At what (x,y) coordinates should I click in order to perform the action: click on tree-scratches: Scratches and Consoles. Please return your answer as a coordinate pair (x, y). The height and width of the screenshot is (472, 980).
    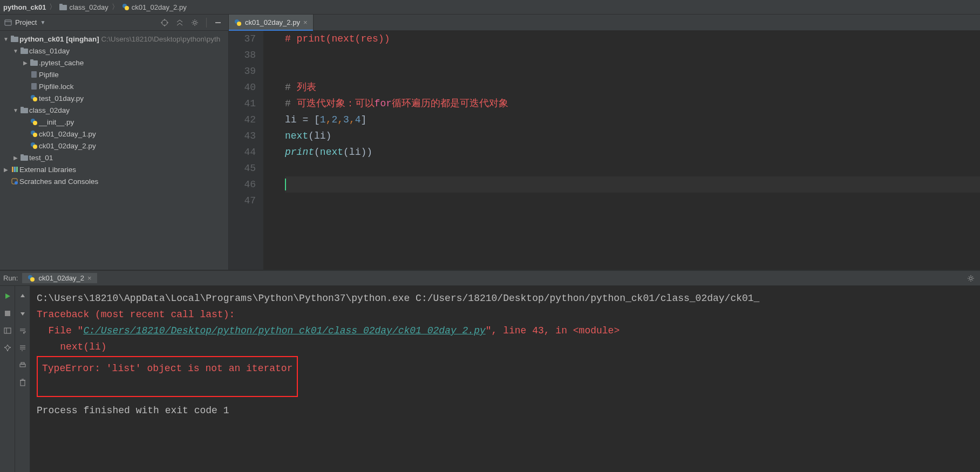
    Looking at the image, I should click on (114, 181).